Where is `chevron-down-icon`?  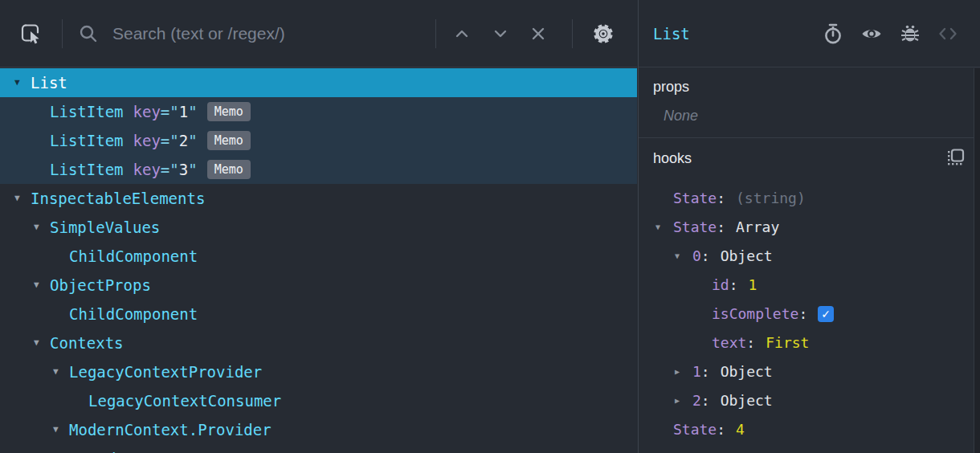 chevron-down-icon is located at coordinates (500, 34).